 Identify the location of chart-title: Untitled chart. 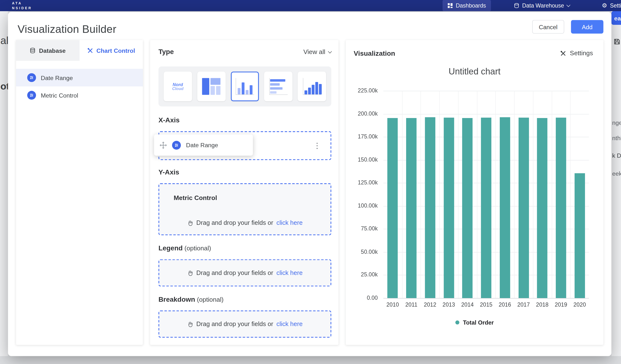
(475, 72).